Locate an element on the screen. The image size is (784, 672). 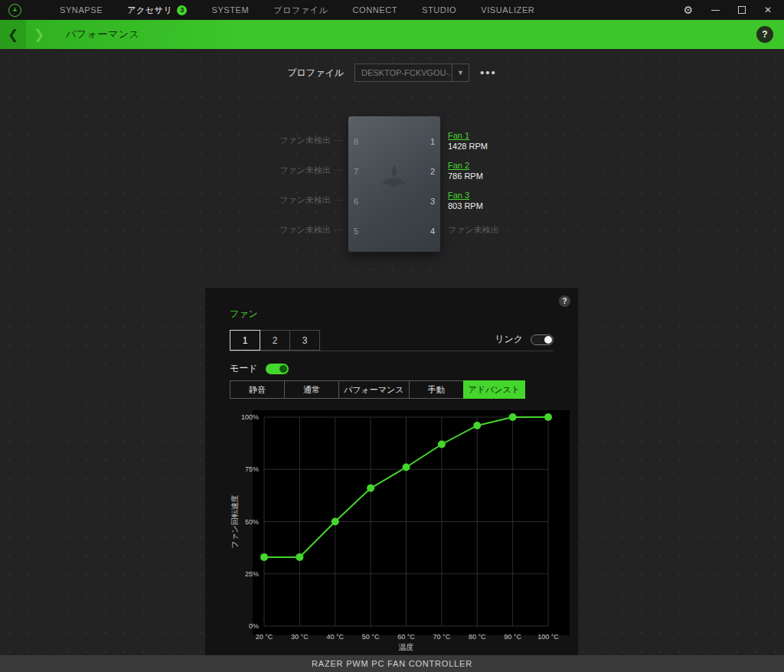
fan-row-port-3: Fan 3803 RPM is located at coordinates (509, 201).